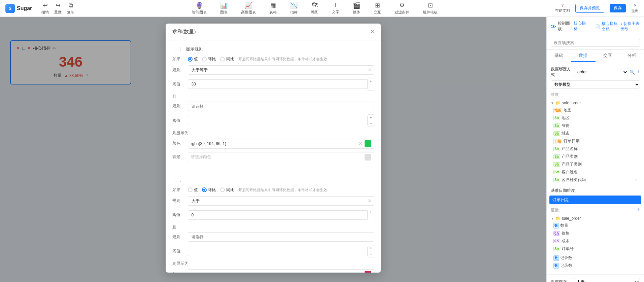  What do you see at coordinates (273, 8) in the screenshot?
I see `table-button: ▦ 表格` at bounding box center [273, 8].